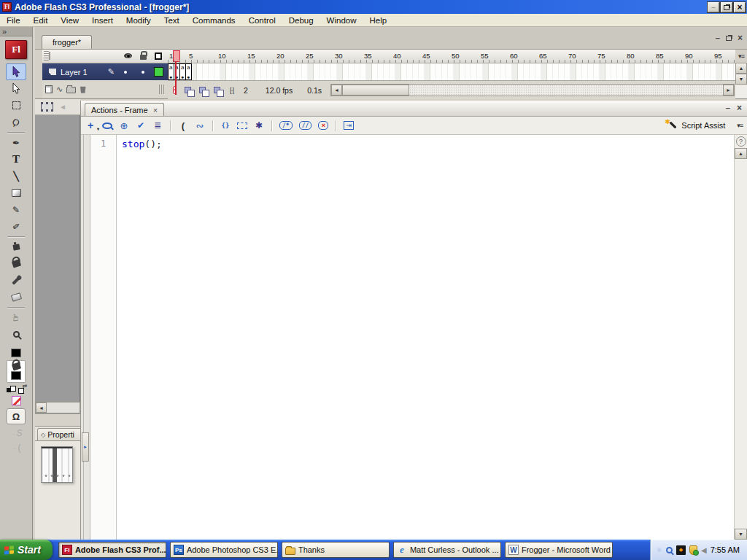  What do you see at coordinates (16, 246) in the screenshot?
I see `ink-bottle-tool` at bounding box center [16, 246].